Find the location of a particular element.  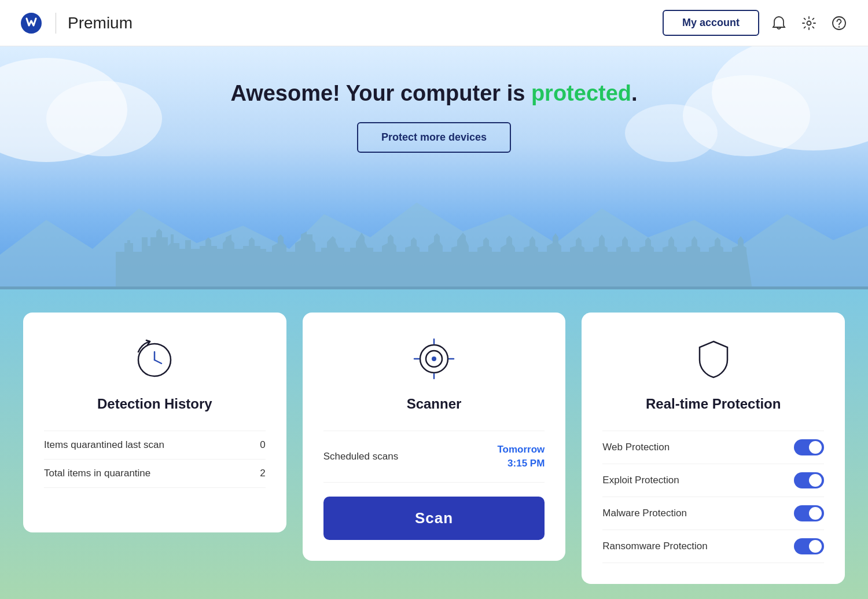

protection-row-web: Web Protection is located at coordinates (713, 447).